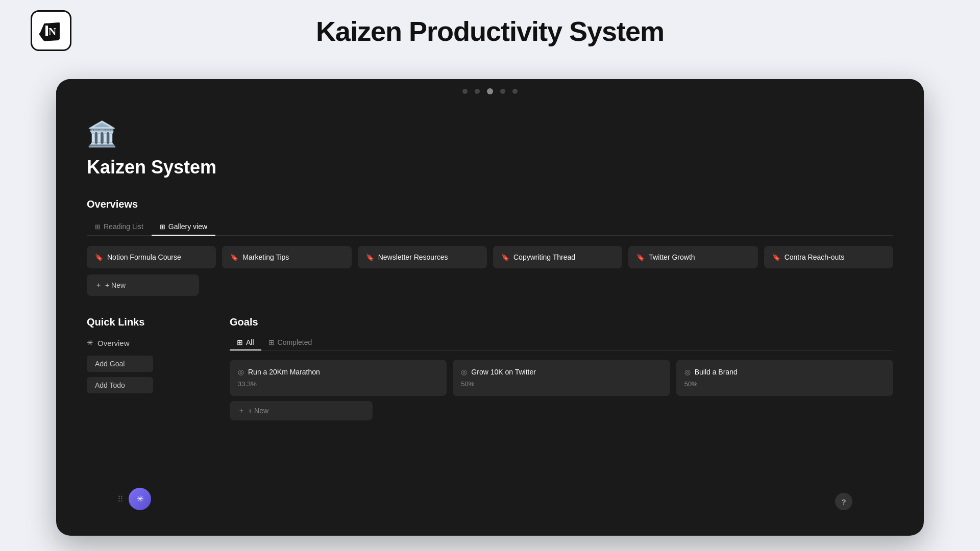 The height and width of the screenshot is (551, 980). What do you see at coordinates (561, 368) in the screenshot?
I see `goals-column: Goals ⊞ All ⊞ Completed` at bounding box center [561, 368].